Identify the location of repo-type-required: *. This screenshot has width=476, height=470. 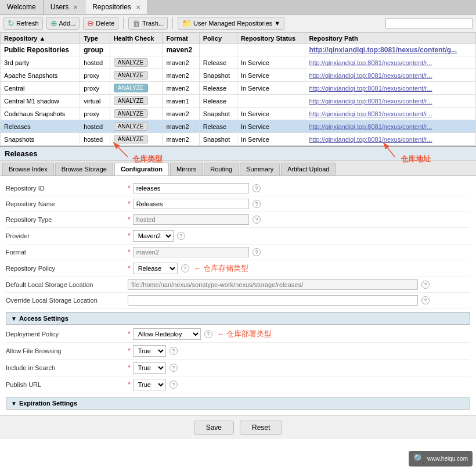
(129, 220).